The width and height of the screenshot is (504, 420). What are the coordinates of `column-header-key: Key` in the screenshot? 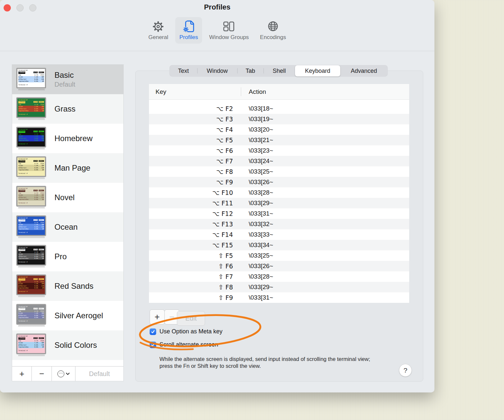 It's located at (158, 92).